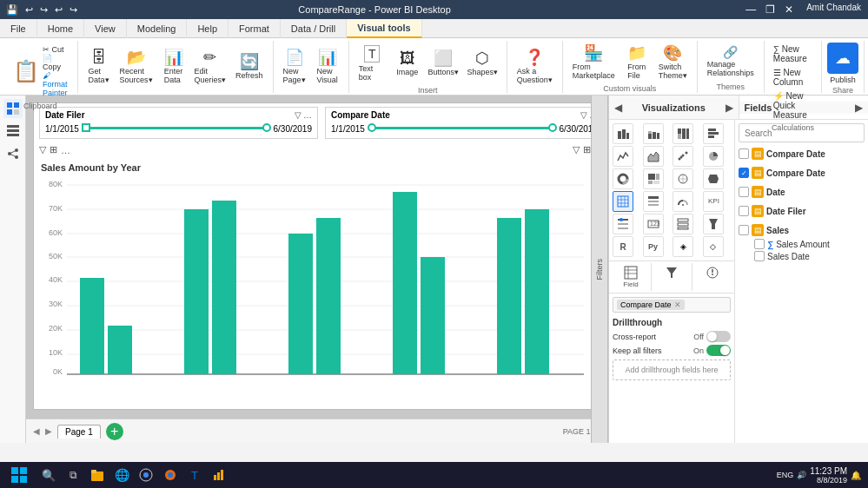 This screenshot has width=868, height=488. What do you see at coordinates (99, 67) in the screenshot?
I see `get-data-btn: 🗄 GetData▾` at bounding box center [99, 67].